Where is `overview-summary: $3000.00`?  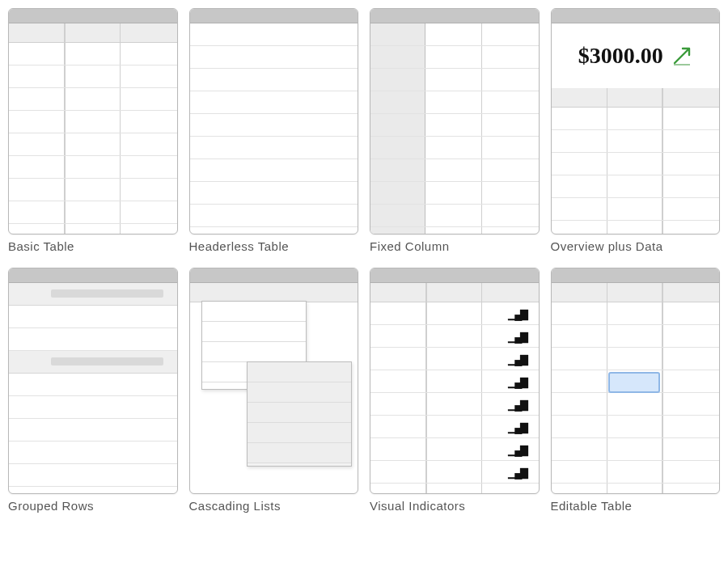 overview-summary: $3000.00 is located at coordinates (636, 56).